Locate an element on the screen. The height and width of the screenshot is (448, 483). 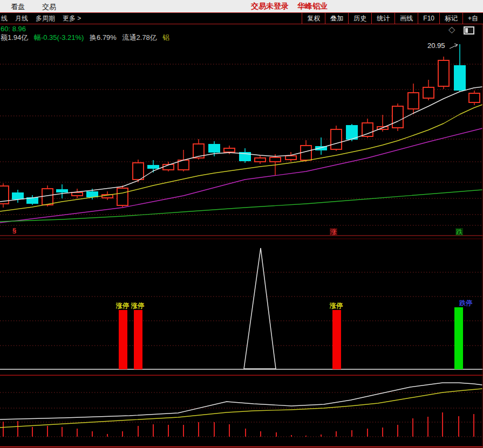
trade-login-status: 交易未登录 is located at coordinates (270, 6).